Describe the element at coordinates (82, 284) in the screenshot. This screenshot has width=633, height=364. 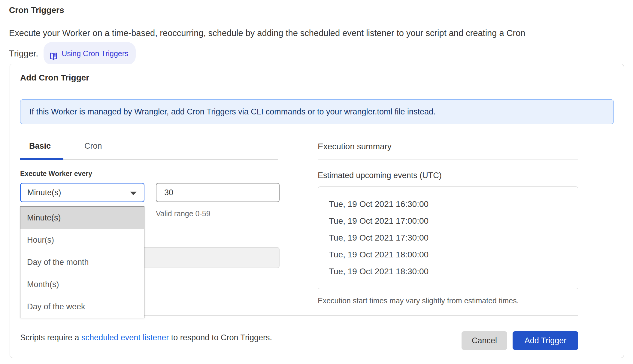
I see `dropdown-option-months: Month(s)` at that location.